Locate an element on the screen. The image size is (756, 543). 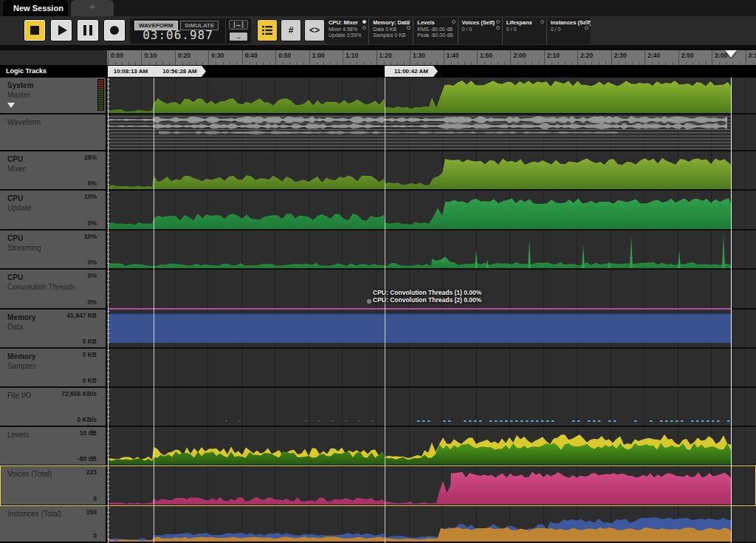
track-header-Memory-data: Memory Data41,947 KB0 KB is located at coordinates (53, 329).